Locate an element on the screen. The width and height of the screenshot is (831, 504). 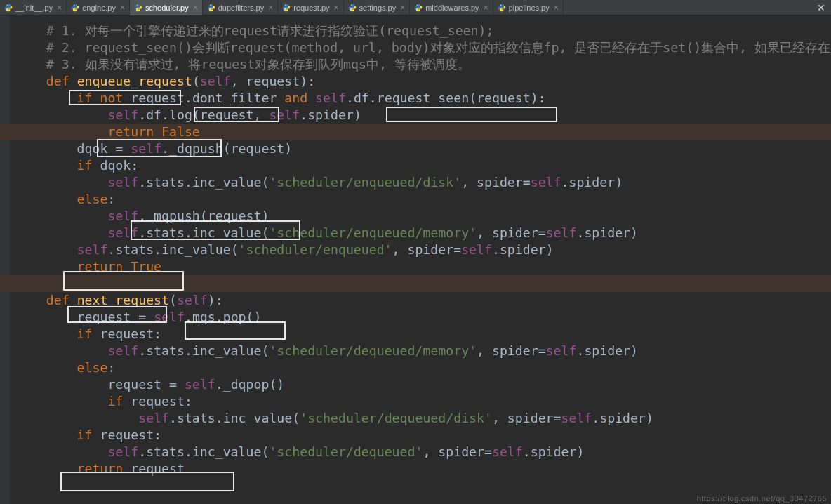
comment-line: # 1. 对每一个引擎传递过来的request请求进行指纹验证(request_… is located at coordinates (254, 31).